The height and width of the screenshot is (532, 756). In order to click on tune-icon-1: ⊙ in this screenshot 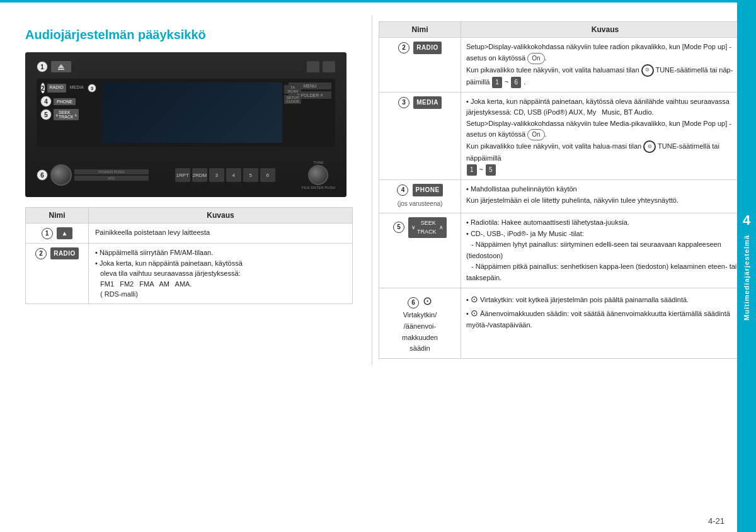, I will do `click(648, 71)`.